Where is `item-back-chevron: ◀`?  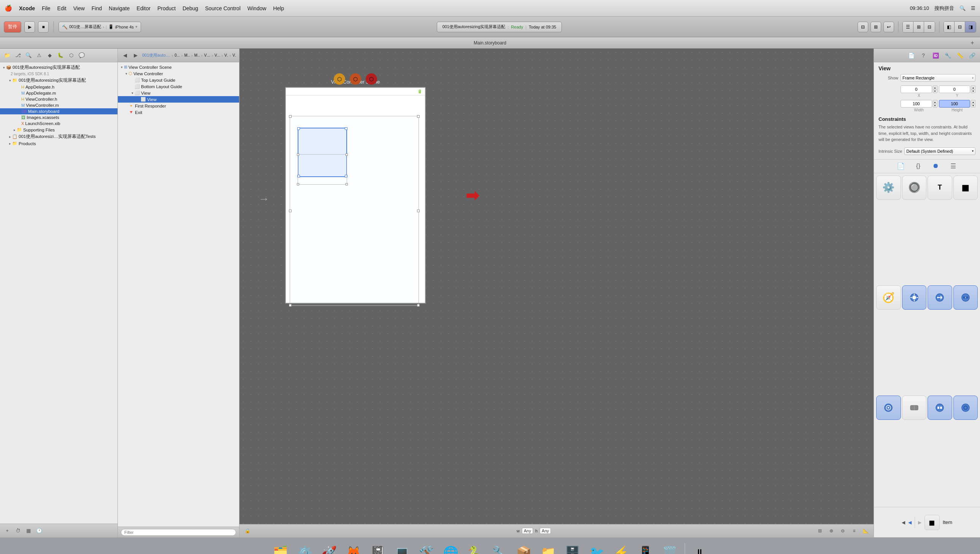
item-back-chevron: ◀ is located at coordinates (910, 522).